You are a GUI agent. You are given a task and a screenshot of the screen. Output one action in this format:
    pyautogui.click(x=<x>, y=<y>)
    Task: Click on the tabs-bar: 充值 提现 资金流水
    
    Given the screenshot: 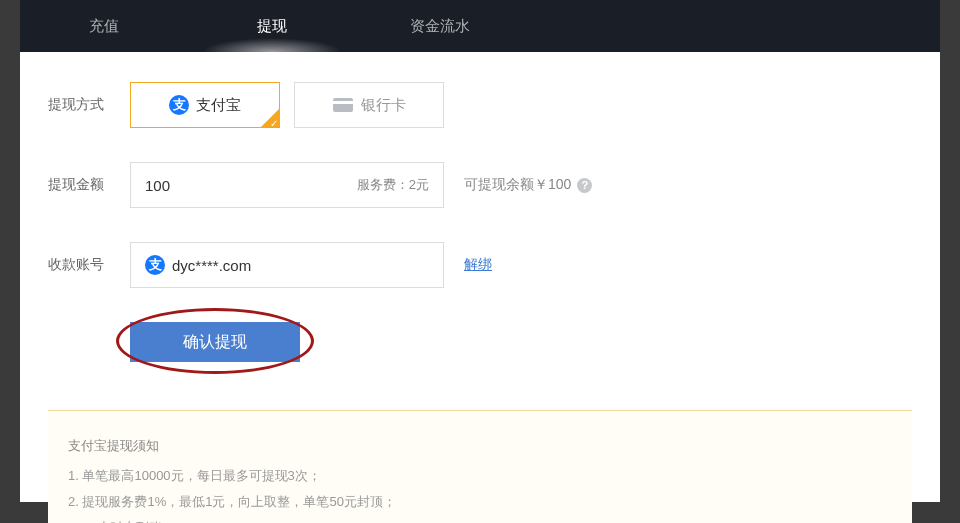 What is the action you would take?
    pyautogui.click(x=480, y=26)
    